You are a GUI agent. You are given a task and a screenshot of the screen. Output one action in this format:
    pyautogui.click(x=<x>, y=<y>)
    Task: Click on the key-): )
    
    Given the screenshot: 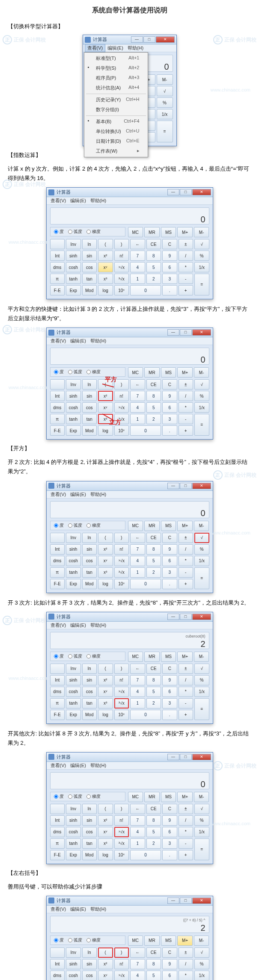 What is the action you would take?
    pyautogui.click(x=122, y=809)
    